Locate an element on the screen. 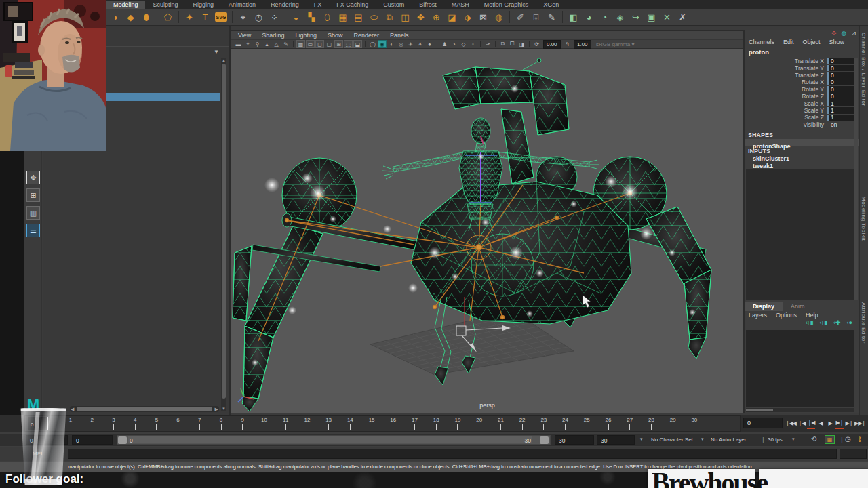  uv-auto-icon: ◕ is located at coordinates (589, 17).